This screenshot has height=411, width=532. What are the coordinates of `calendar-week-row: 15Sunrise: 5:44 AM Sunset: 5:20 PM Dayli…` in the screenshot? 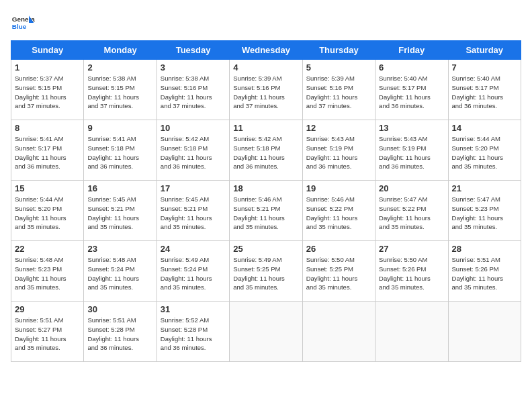 It's located at (266, 211).